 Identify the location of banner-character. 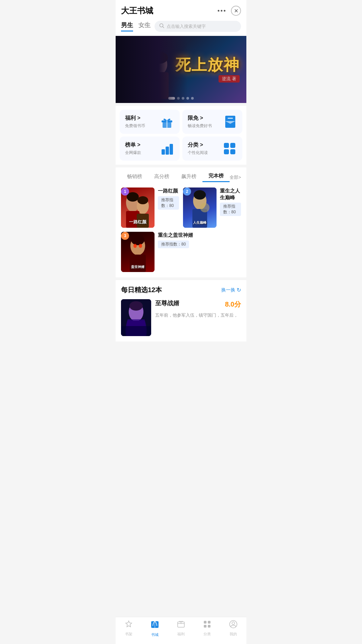
(152, 69).